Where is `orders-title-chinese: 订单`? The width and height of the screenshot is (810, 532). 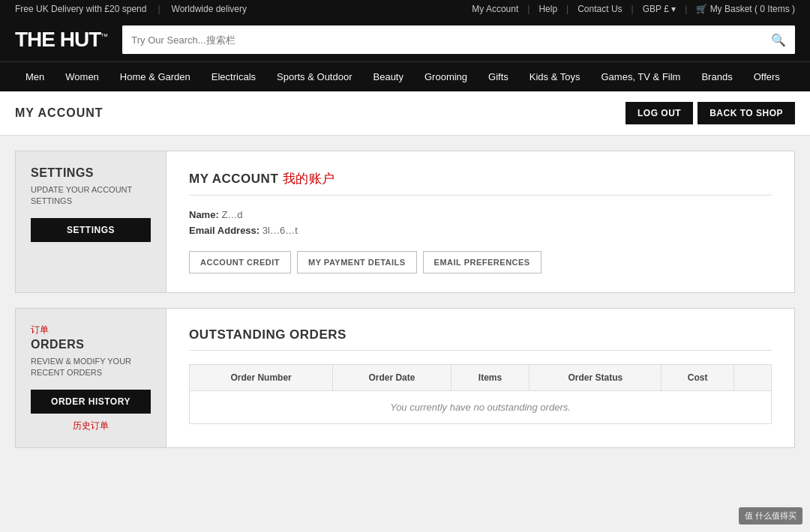
orders-title-chinese: 订单 is located at coordinates (91, 330).